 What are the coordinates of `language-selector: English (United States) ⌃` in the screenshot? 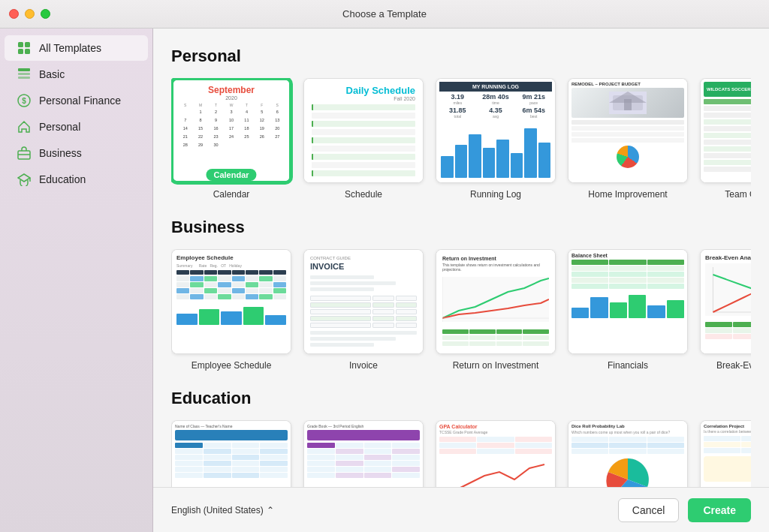 It's located at (222, 510).